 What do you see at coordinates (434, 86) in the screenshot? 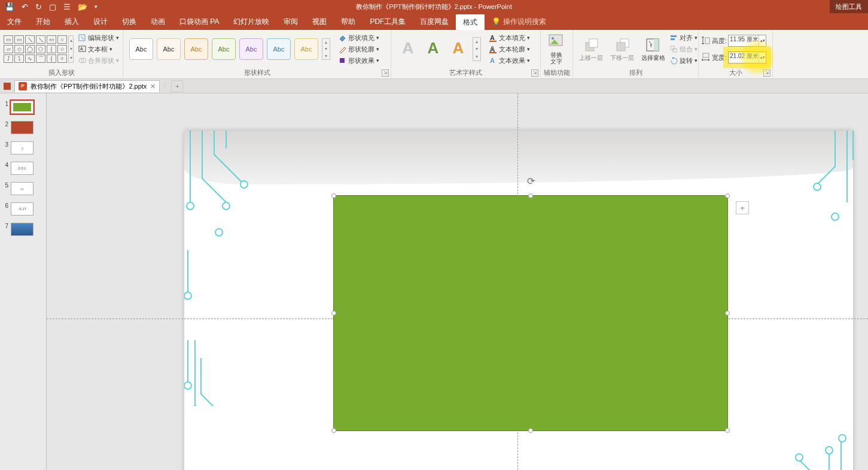
I see `document-tab-strip: P 教你制作《PPT制作倒计时功能》2.pptx ✕ ⋮ +` at bounding box center [434, 86].